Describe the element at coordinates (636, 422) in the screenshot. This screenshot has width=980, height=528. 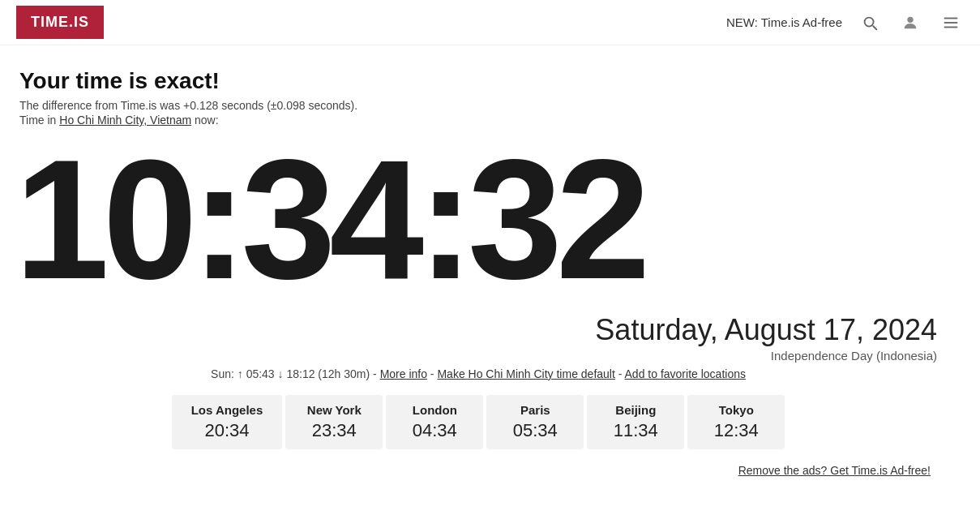
I see `city-card: Beijing11:34` at that location.